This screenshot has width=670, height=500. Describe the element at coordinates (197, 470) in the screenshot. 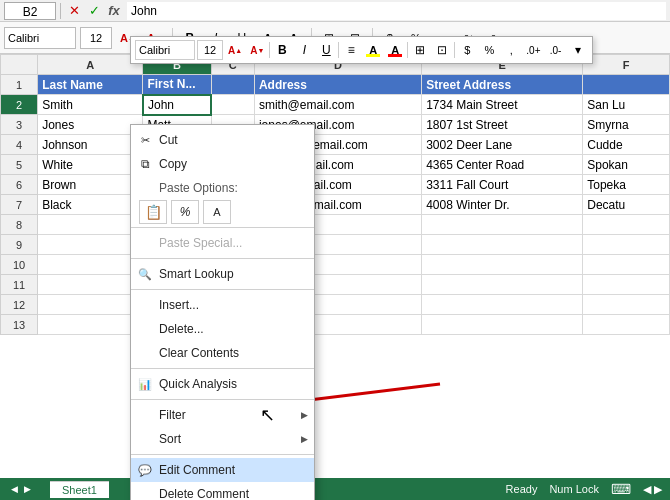

I see `ctx-edit-comment-label: Edit Comment` at that location.